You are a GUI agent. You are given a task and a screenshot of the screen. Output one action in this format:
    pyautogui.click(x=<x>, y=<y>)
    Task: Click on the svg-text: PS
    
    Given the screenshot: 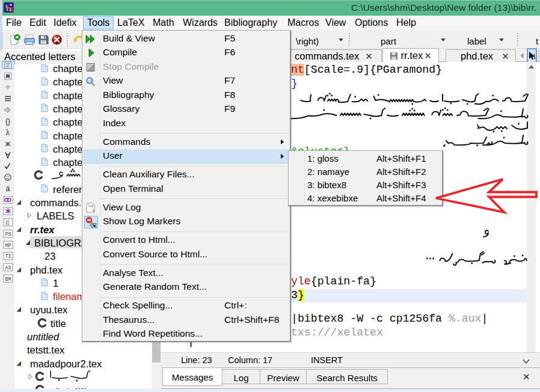 What is the action you would take?
    pyautogui.click(x=8, y=234)
    